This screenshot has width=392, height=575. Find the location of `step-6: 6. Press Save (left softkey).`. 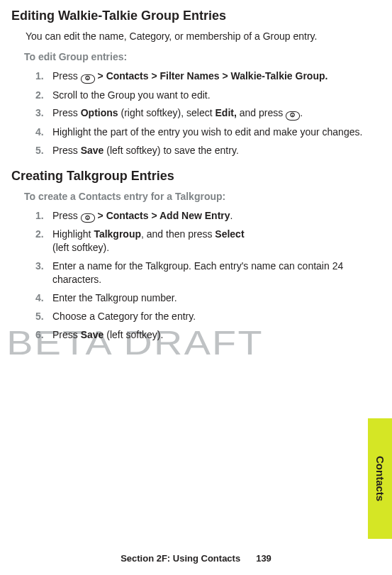

step-6: 6. Press Save (left softkey). is located at coordinates (201, 335).